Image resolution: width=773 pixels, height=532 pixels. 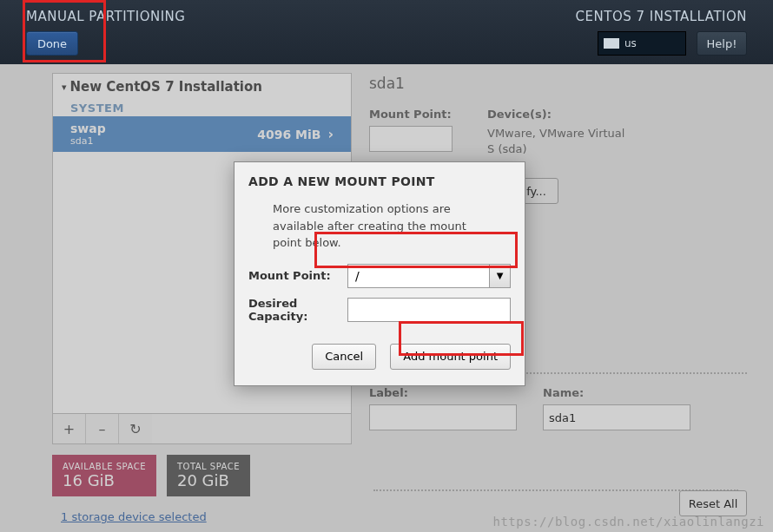 I want to click on total-space-box: TOTAL SPACE 20 GiB, so click(x=208, y=476).